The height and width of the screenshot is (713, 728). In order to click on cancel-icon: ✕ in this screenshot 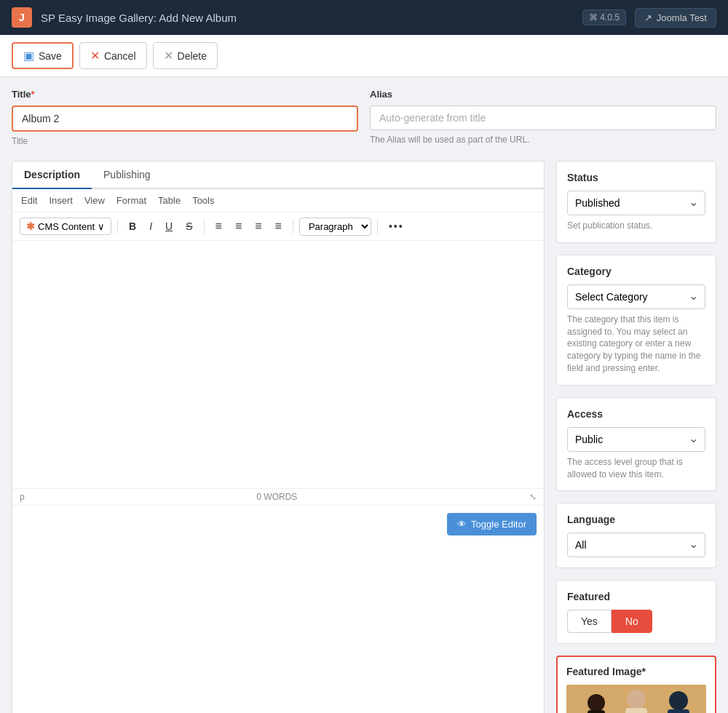, I will do `click(95, 55)`.